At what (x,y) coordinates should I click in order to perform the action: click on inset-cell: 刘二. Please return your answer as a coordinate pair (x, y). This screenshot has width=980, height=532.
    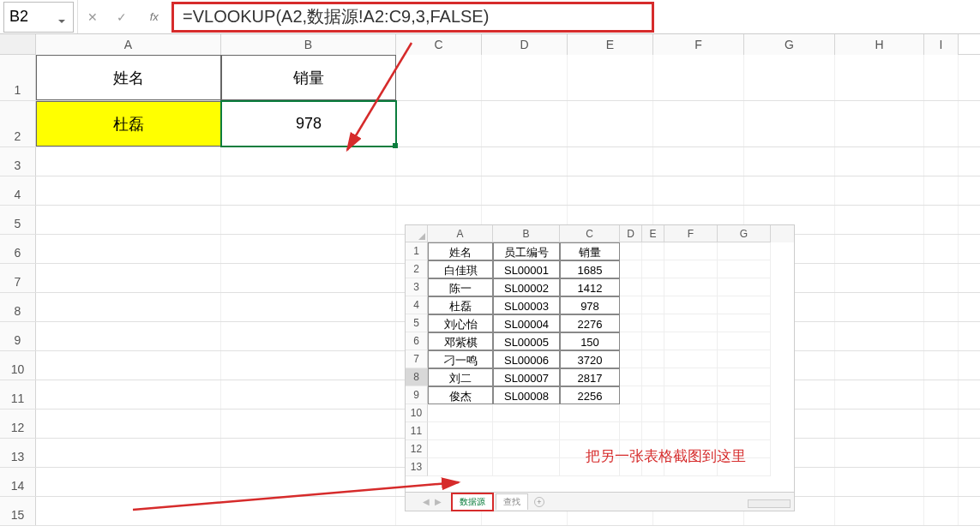
    Looking at the image, I should click on (460, 377).